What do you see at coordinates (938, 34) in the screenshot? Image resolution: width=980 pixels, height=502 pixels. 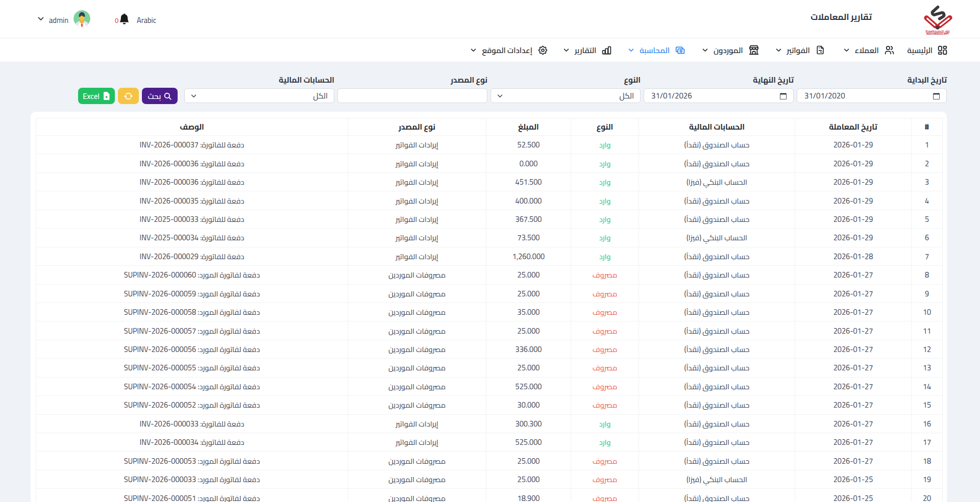 I see `svg-text: MAZOONDESIGN SOFT` at bounding box center [938, 34].